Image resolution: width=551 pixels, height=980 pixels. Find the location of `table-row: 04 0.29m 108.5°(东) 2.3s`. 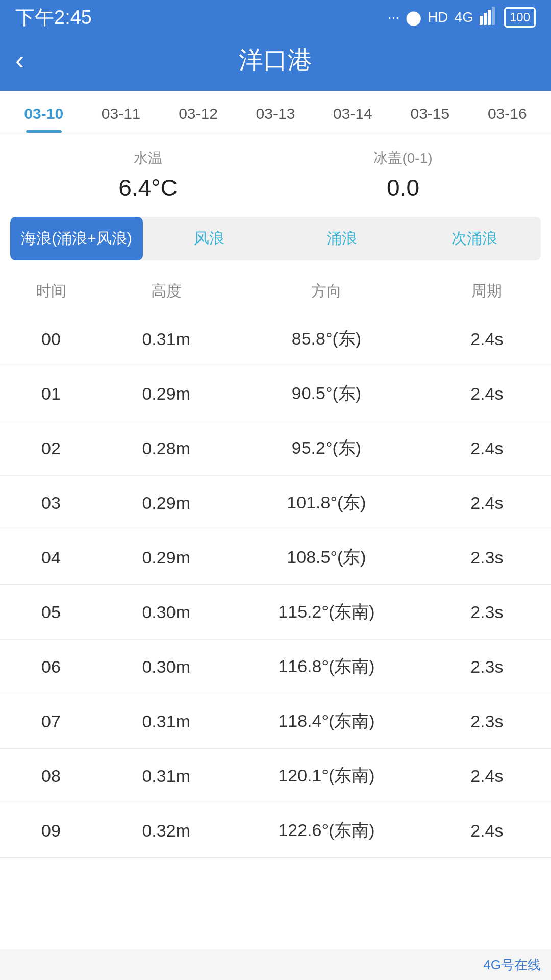

table-row: 04 0.29m 108.5°(东) 2.3s is located at coordinates (276, 557).